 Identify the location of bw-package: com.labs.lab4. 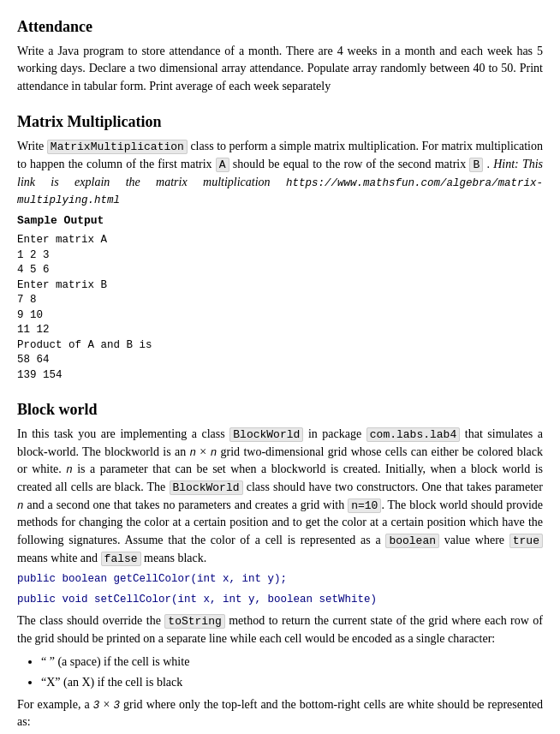
(413, 435).